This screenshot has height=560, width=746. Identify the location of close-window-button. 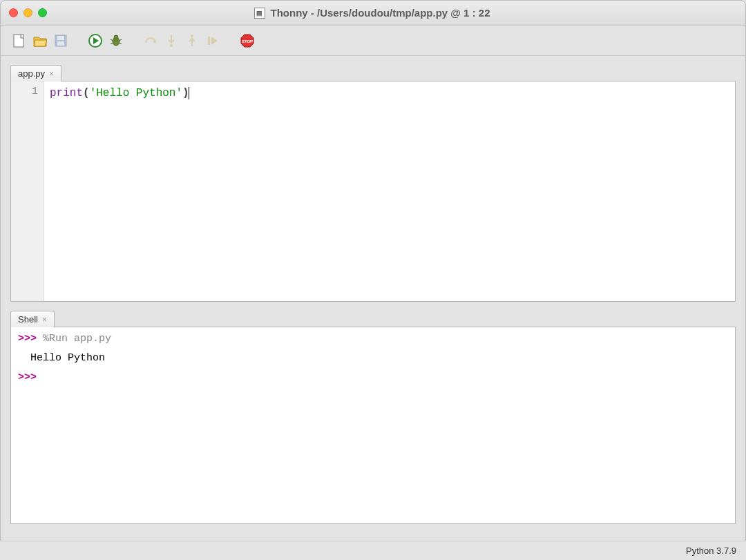
(14, 12).